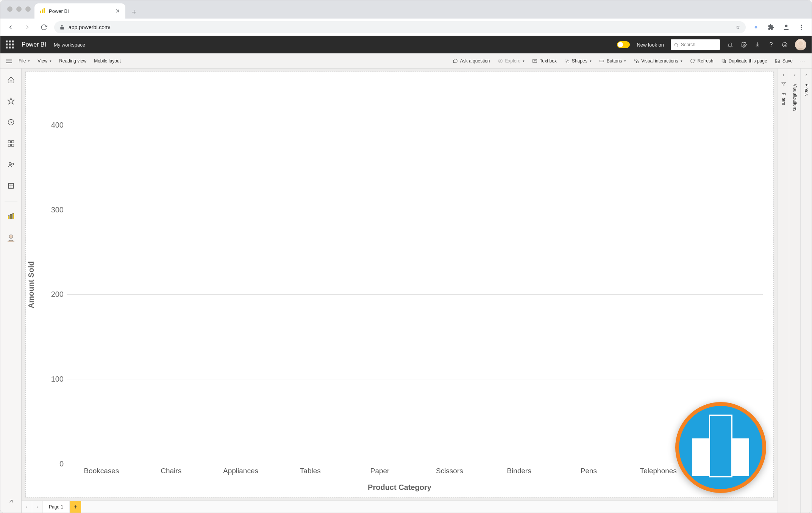 Image resolution: width=812 pixels, height=513 pixels. What do you see at coordinates (45, 61) in the screenshot?
I see `view-menu: View▾` at bounding box center [45, 61].